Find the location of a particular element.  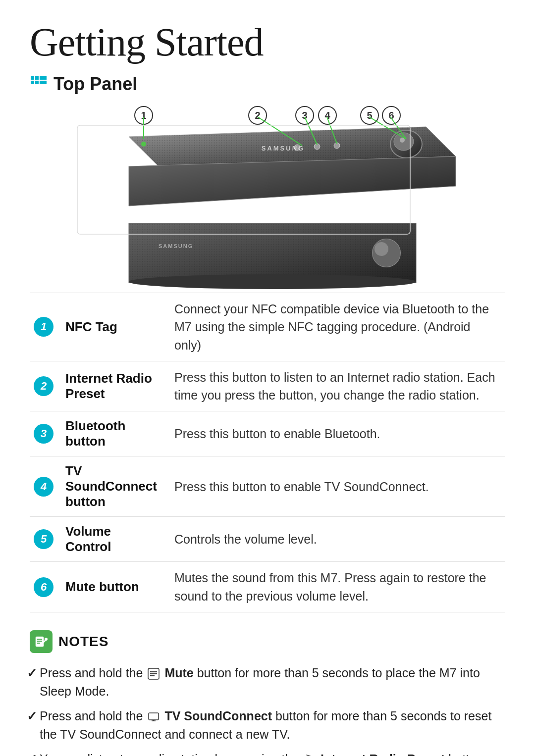

notes-icon is located at coordinates (41, 642).